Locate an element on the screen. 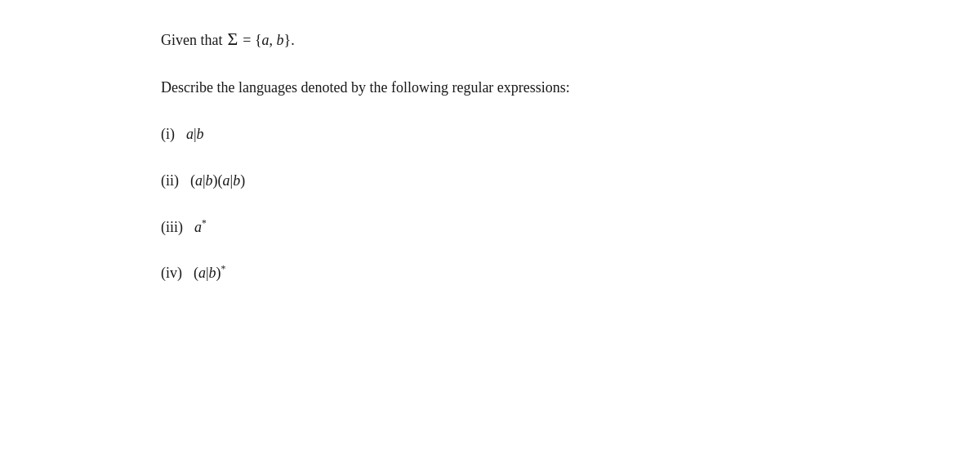 The width and height of the screenshot is (980, 459). item-iv-label: (iv) is located at coordinates (172, 273).